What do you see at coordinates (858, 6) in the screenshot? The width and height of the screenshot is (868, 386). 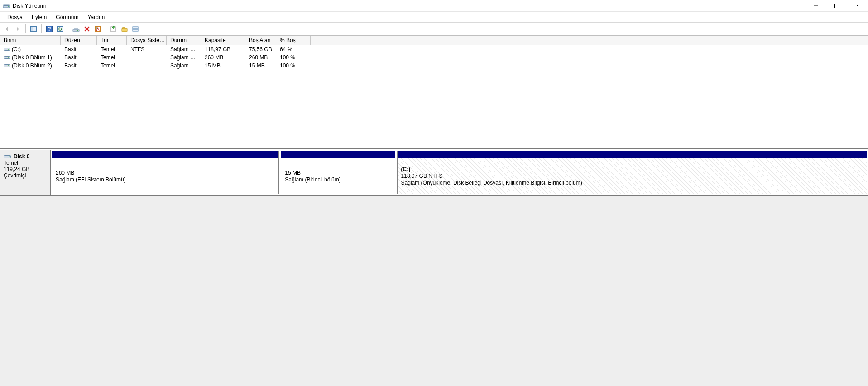 I see `close-button` at bounding box center [858, 6].